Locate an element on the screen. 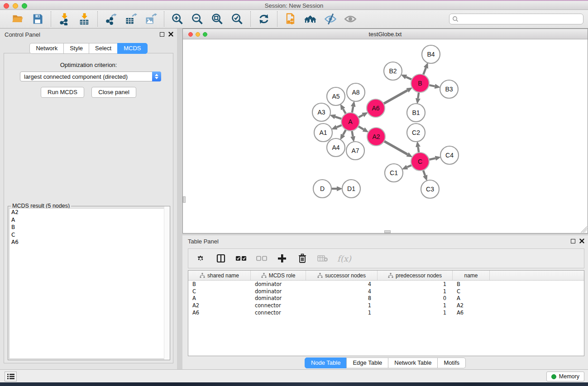  add-row-icon is located at coordinates (282, 258).